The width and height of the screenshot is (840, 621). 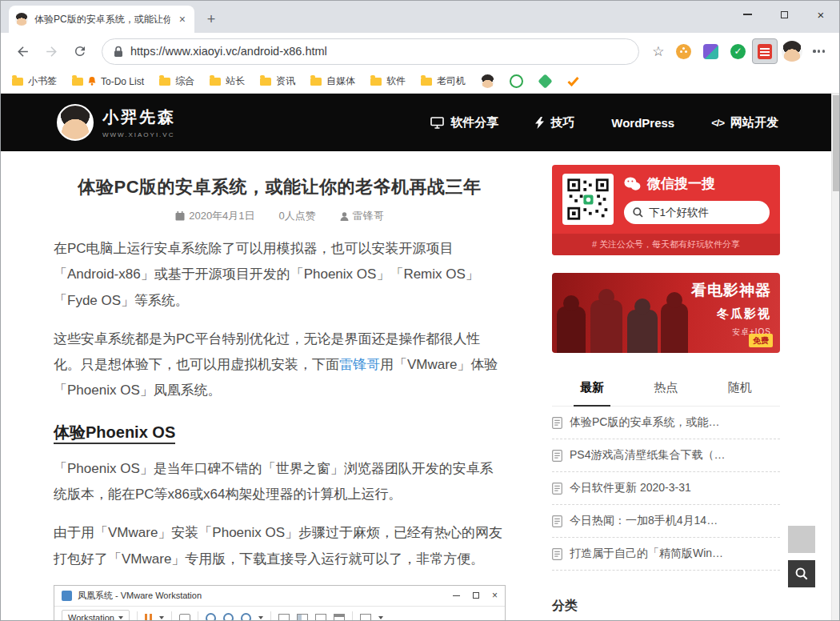 I want to click on browser-tab: 体验PC版的安卓系统，或能让你 ×, so click(x=102, y=19).